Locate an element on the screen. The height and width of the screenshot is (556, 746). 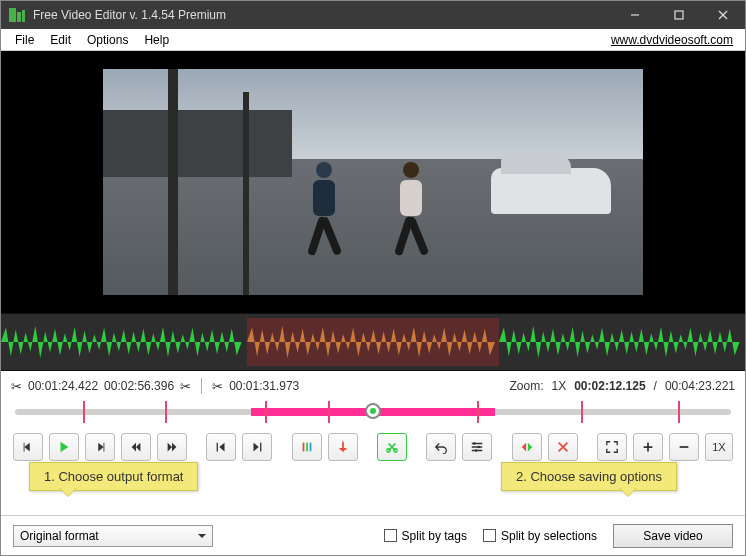
waveform-toggle-button is located at coordinates (307, 447).